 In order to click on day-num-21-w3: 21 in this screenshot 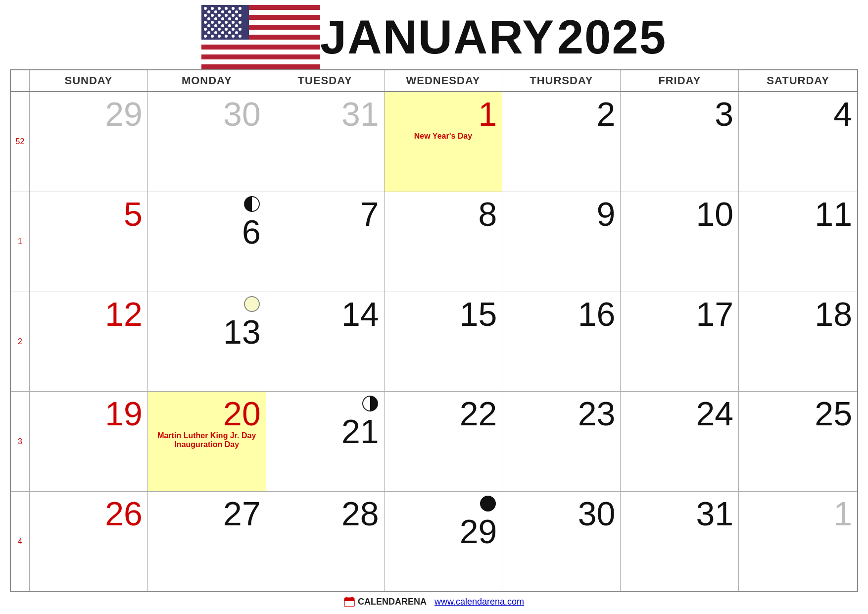, I will do `click(360, 431)`.